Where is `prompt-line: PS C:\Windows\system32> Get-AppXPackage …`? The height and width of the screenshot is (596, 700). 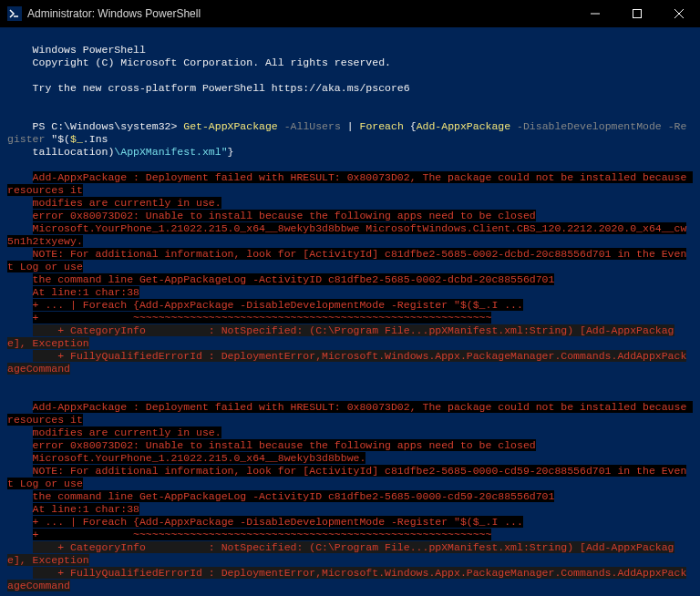 prompt-line: PS C:\Windows\system32> Get-AppXPackage … is located at coordinates (346, 133).